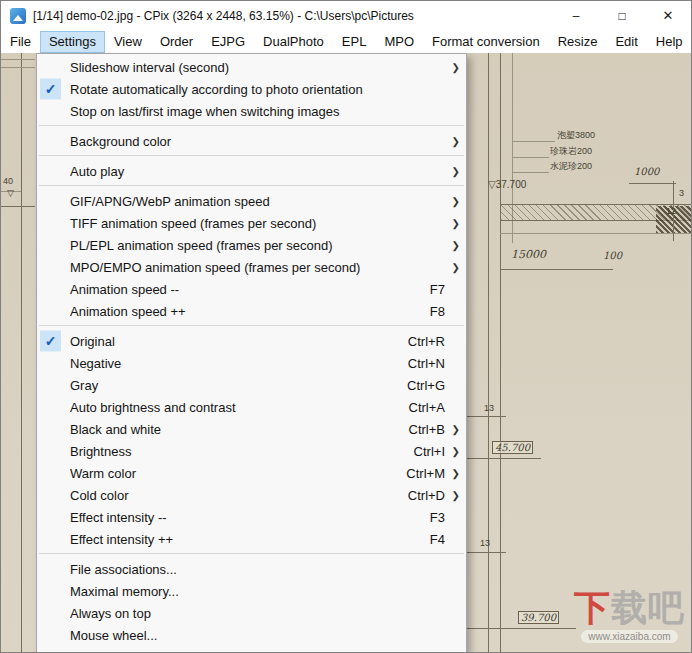 The height and width of the screenshot is (653, 692). Describe the element at coordinates (426, 474) in the screenshot. I see `menu-item-shortcut: Ctrl+M` at that location.